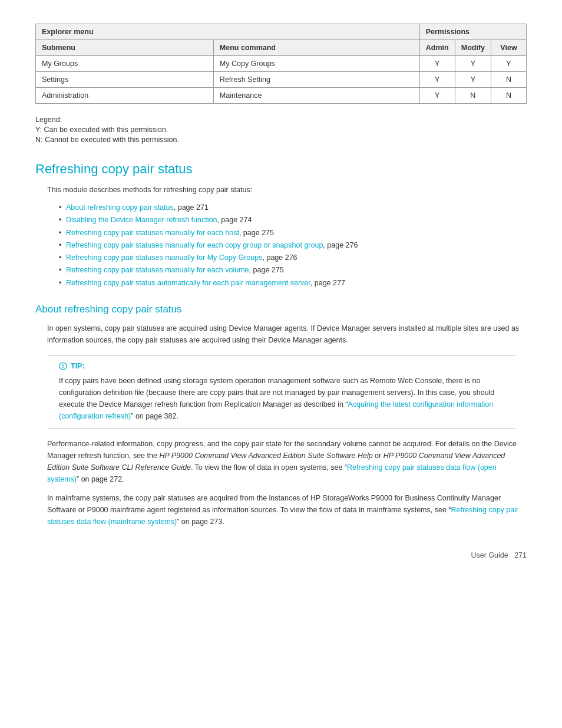 This screenshot has height=728, width=562. I want to click on table-row: Settings Refresh Setting Y Y N, so click(282, 80).